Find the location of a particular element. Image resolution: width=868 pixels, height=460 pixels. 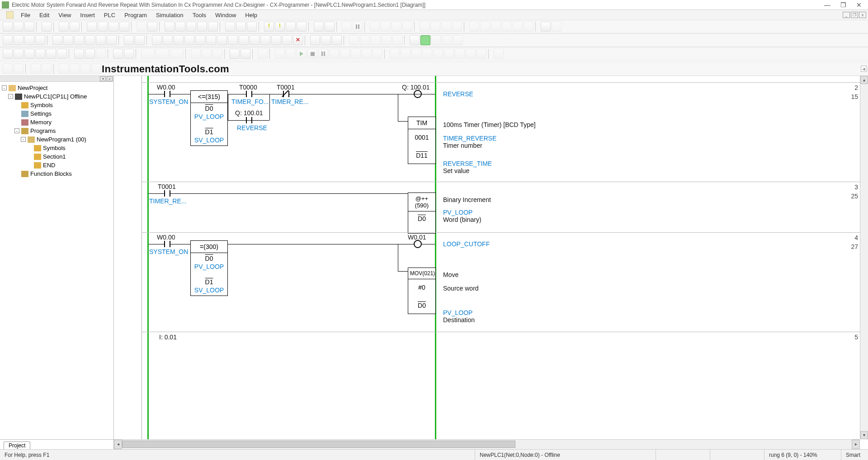

tool-al6 is located at coordinates (449, 54).